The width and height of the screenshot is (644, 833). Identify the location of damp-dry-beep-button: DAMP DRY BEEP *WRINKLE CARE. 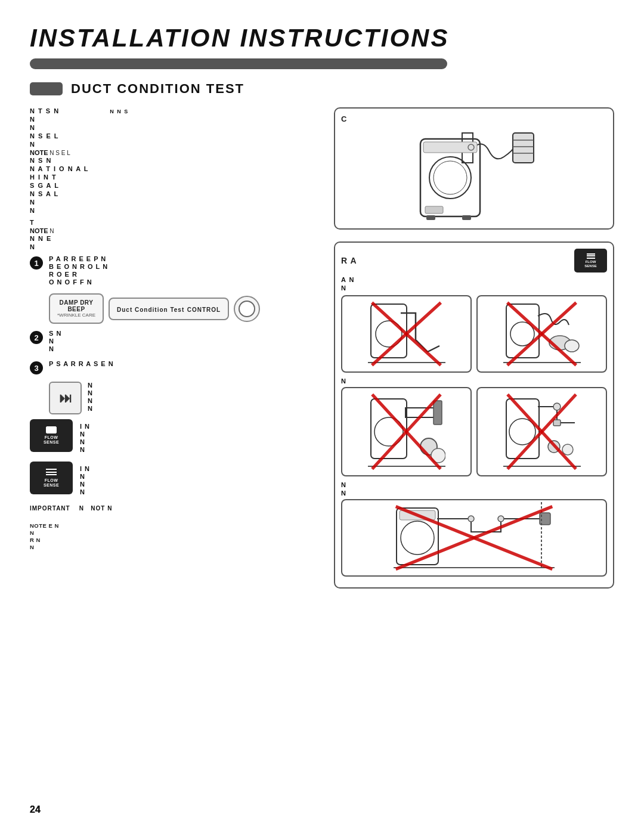
(76, 309).